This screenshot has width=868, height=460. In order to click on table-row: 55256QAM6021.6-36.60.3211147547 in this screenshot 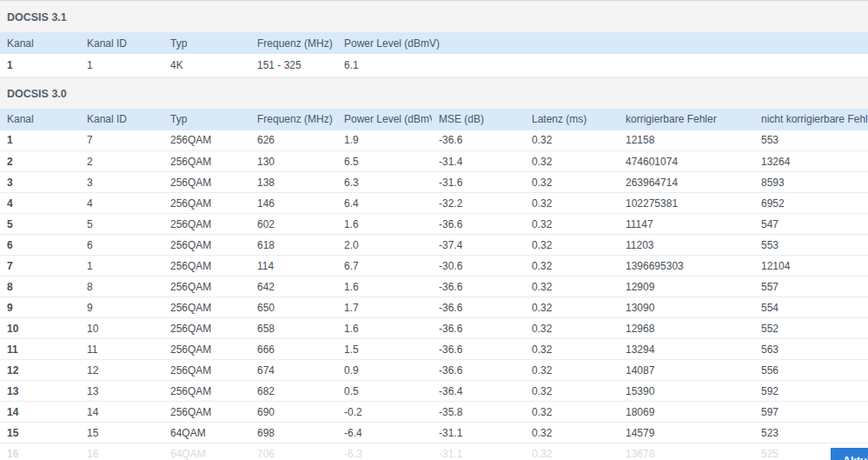, I will do `click(434, 224)`.